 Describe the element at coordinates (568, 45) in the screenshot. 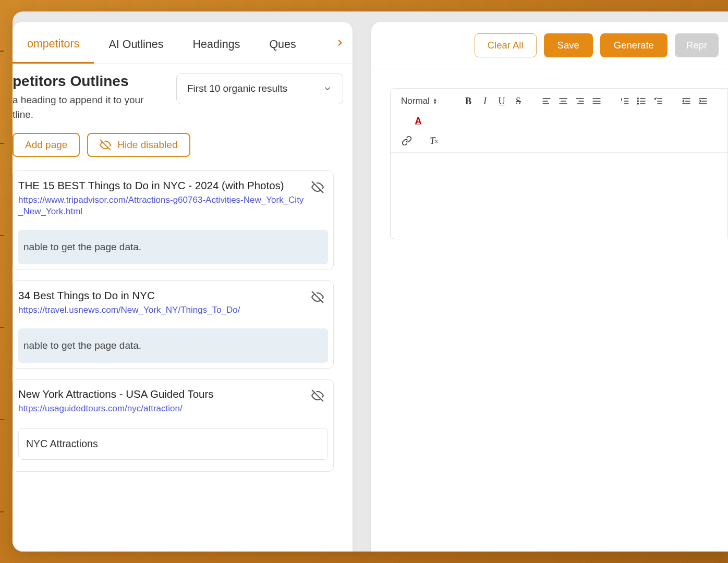

I see `save-button: Save` at that location.